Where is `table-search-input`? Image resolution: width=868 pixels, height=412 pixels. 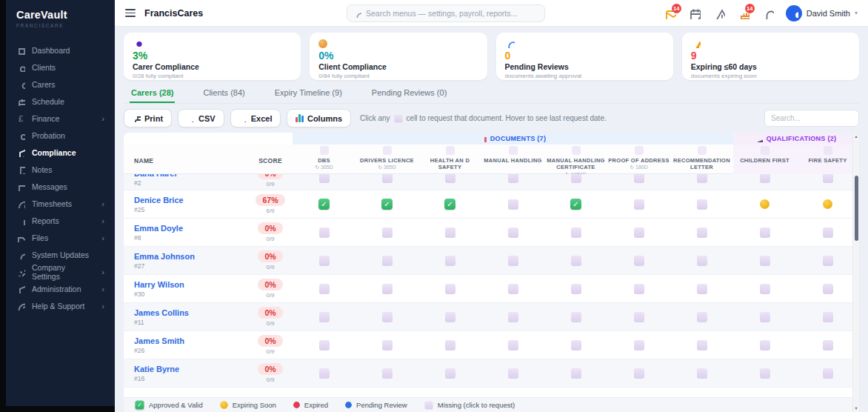 table-search-input is located at coordinates (812, 119).